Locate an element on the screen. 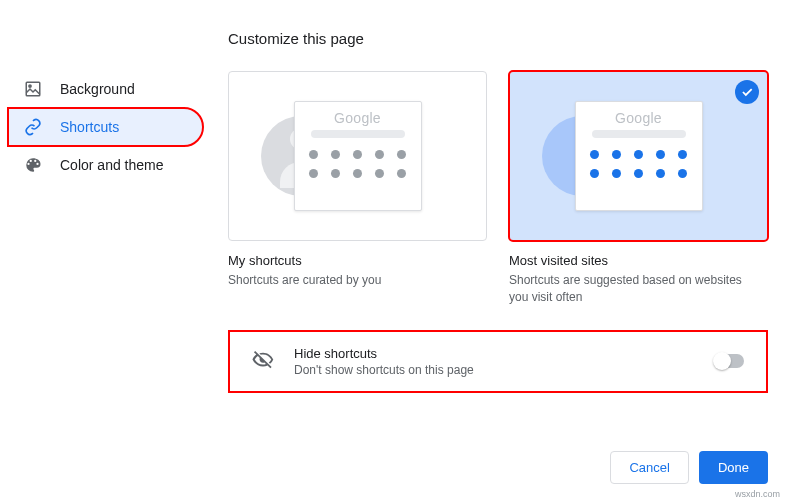 Image resolution: width=788 pixels, height=502 pixels. image-icon is located at coordinates (33, 89).